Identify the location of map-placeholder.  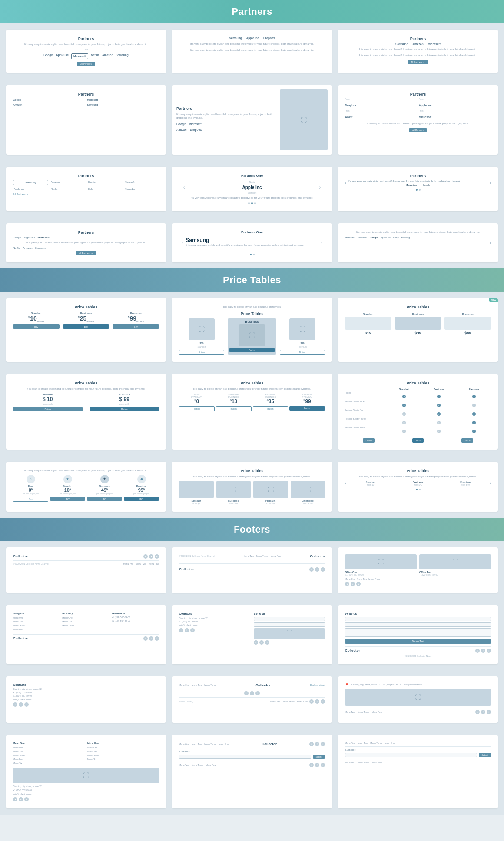
(418, 697).